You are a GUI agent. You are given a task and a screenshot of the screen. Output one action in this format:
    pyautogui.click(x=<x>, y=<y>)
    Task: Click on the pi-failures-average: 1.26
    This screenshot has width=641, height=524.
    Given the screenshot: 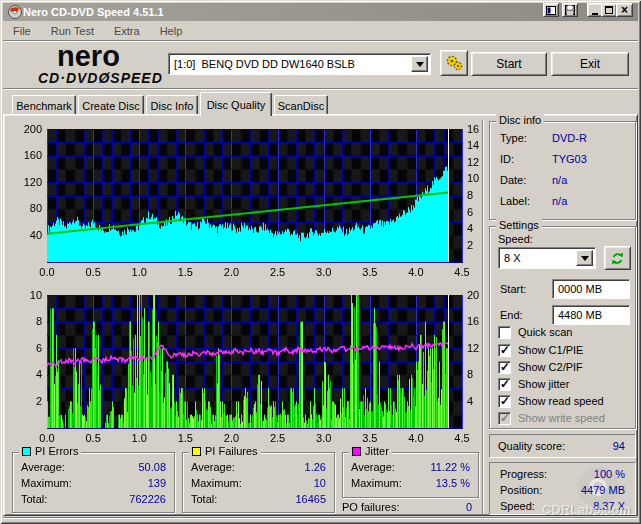 What is the action you would take?
    pyautogui.click(x=316, y=467)
    